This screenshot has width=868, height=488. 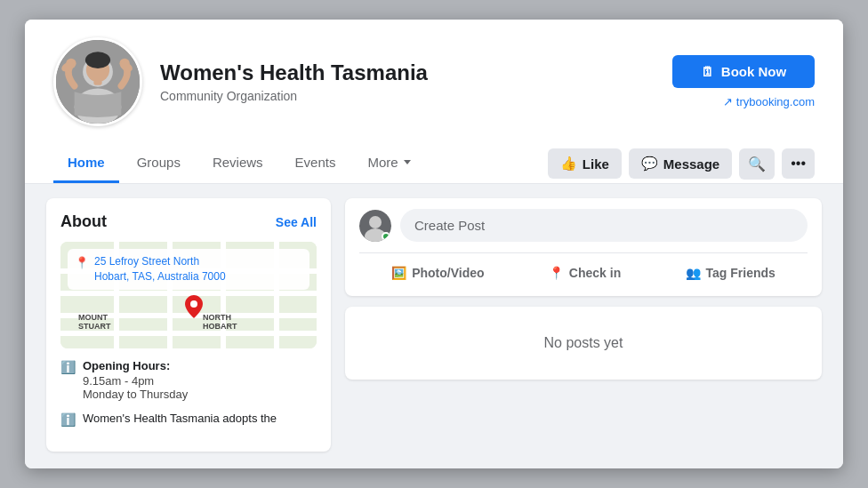 What do you see at coordinates (649, 164) in the screenshot?
I see `messenger-icon: 💬` at bounding box center [649, 164].